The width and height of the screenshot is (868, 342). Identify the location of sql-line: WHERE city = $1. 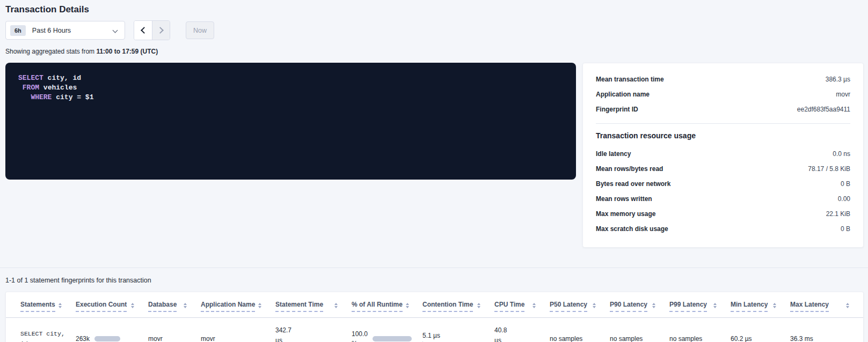
(291, 98).